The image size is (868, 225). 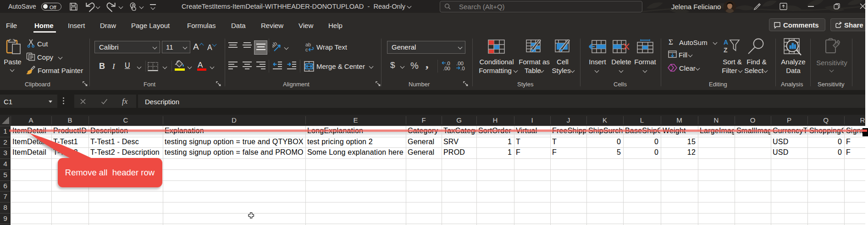 What do you see at coordinates (447, 68) in the screenshot?
I see `svg-text: .00` at bounding box center [447, 68].